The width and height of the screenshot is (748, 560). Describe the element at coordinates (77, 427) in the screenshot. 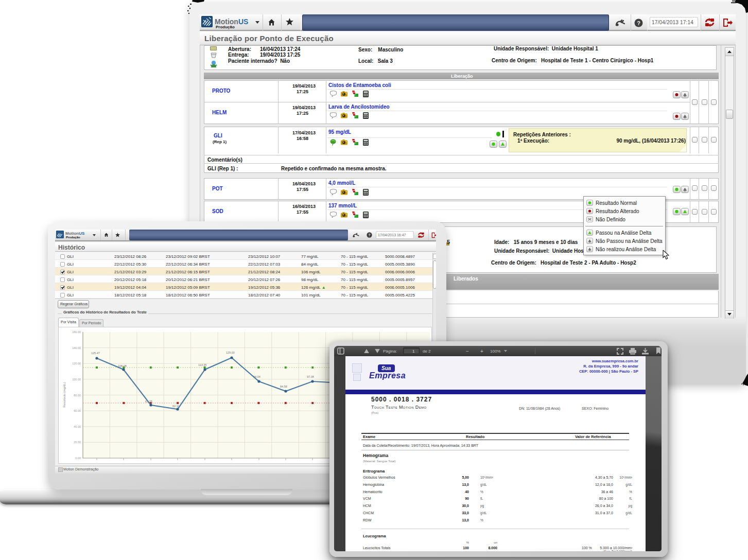

I see `svg-text: 40.00` at that location.